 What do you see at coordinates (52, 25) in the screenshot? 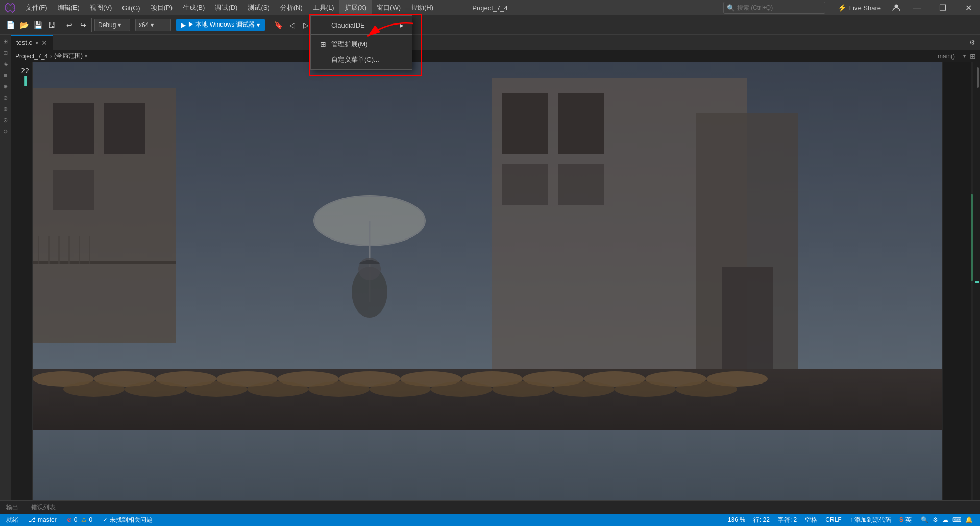
I see `save-all-button: 🖫` at bounding box center [52, 25].